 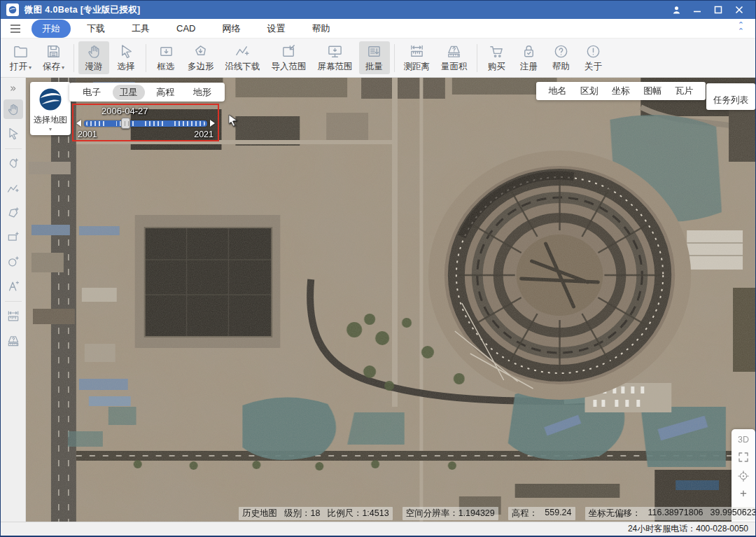 I want to click on select-map-label: 选择地图, so click(x=50, y=120).